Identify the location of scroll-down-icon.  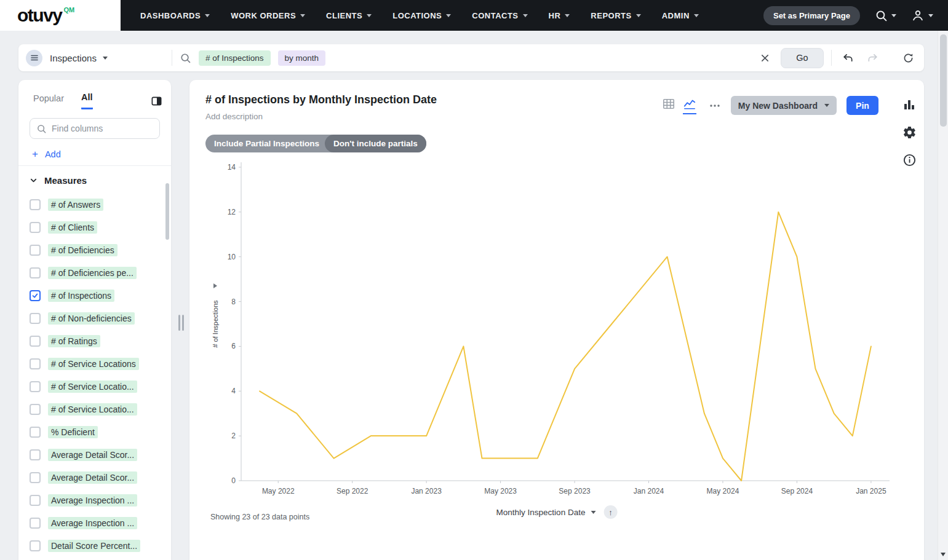
(943, 554).